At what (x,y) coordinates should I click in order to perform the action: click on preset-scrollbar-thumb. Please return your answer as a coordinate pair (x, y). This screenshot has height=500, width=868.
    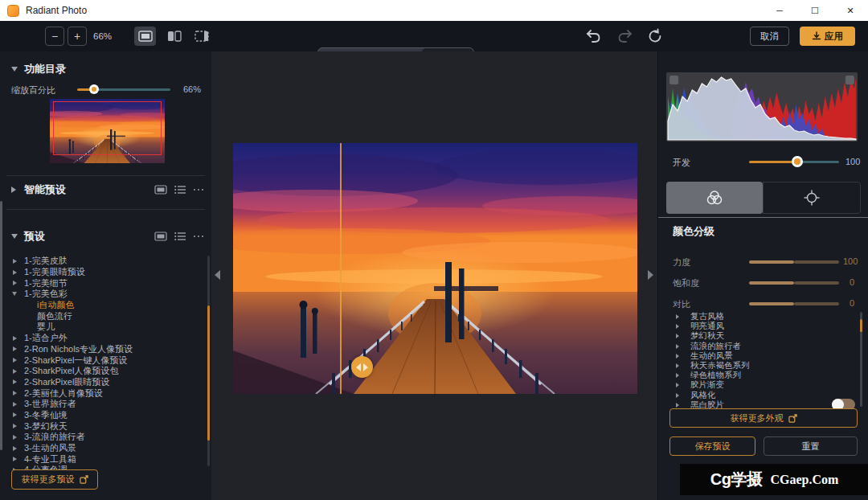
    Looking at the image, I should click on (209, 373).